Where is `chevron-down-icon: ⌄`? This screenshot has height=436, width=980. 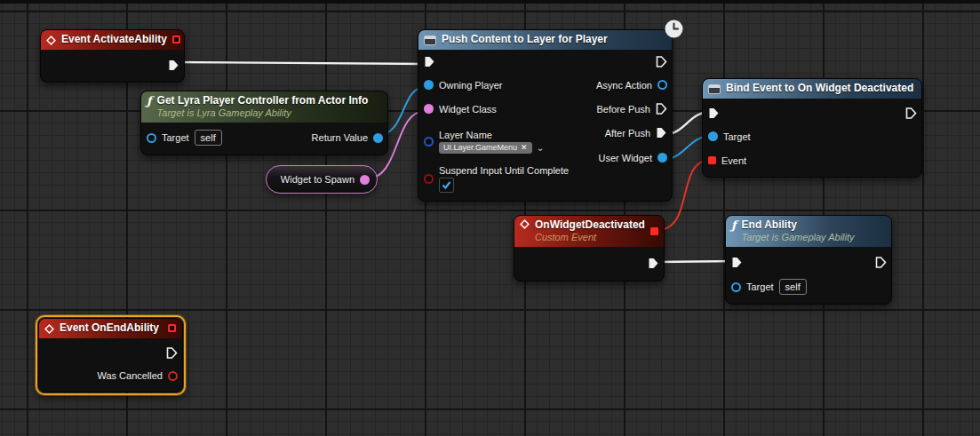 chevron-down-icon: ⌄ is located at coordinates (540, 147).